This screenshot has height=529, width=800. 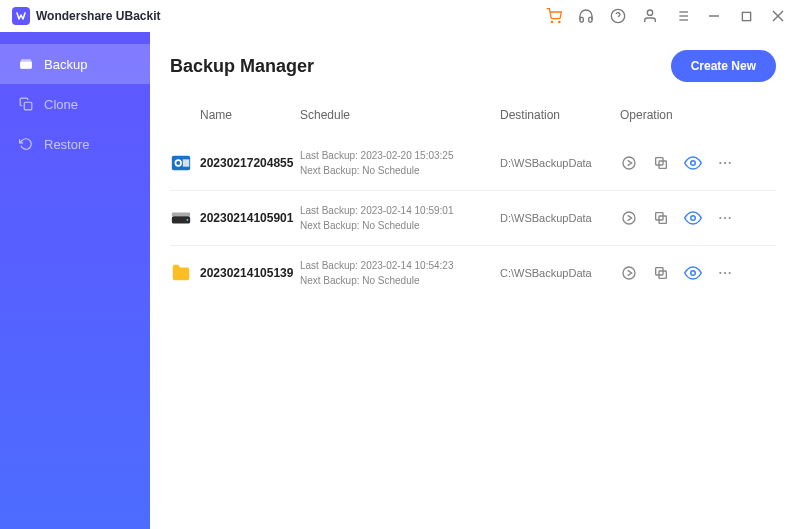 I want to click on backup-name: 20230214105139, so click(x=250, y=273).